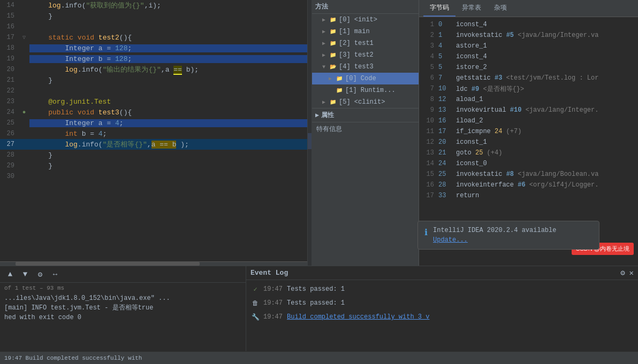  What do you see at coordinates (328, 115) in the screenshot?
I see `tree-fields-label: 属性` at bounding box center [328, 115].